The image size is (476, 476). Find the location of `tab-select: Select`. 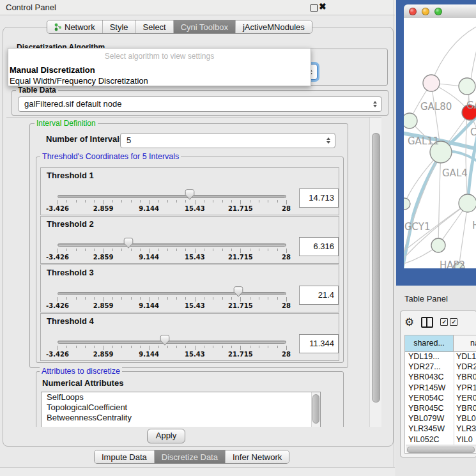

tab-select: Select is located at coordinates (155, 27).